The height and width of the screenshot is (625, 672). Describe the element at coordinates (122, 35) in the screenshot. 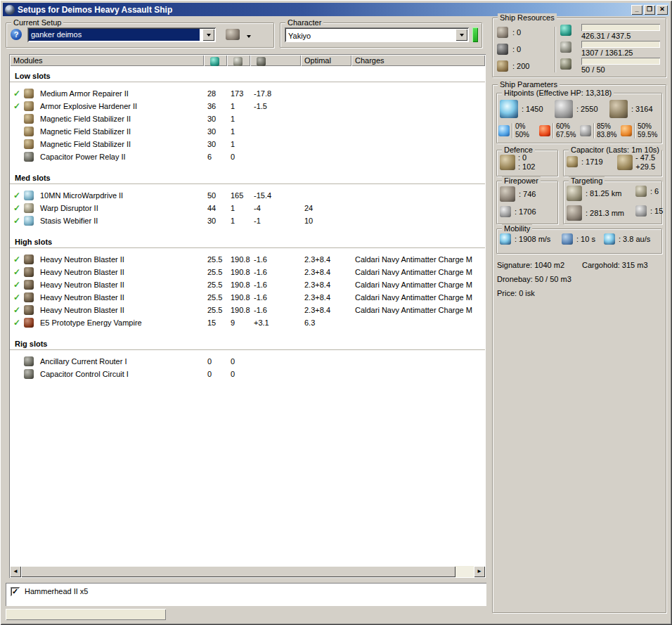

I see `setup-combobox: ganker deimos` at that location.